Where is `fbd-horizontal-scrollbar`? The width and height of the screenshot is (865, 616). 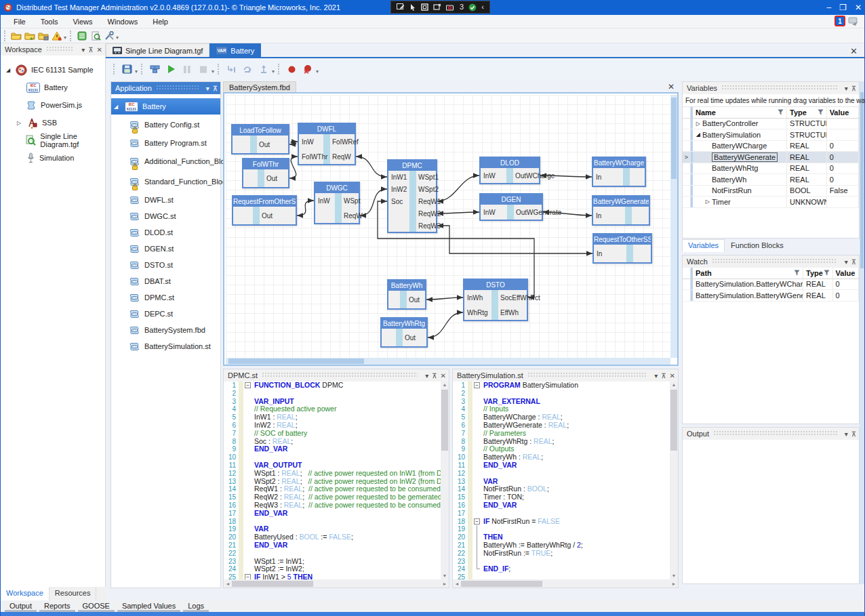
fbd-horizontal-scrollbar is located at coordinates (448, 361).